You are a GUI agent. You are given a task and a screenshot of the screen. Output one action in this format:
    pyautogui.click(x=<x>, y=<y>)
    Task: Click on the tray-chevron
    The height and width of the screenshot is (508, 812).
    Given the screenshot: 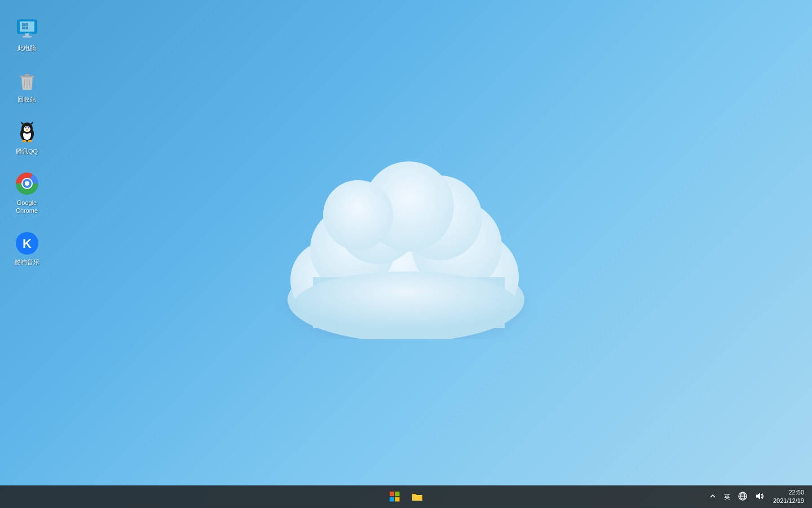 What is the action you would take?
    pyautogui.click(x=713, y=497)
    